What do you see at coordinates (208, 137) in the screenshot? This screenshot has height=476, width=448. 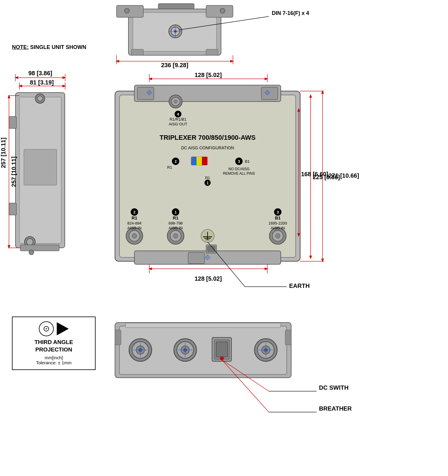 I see `svg-text: TRIPLEXER 700/850/1900-AWS` at bounding box center [208, 137].